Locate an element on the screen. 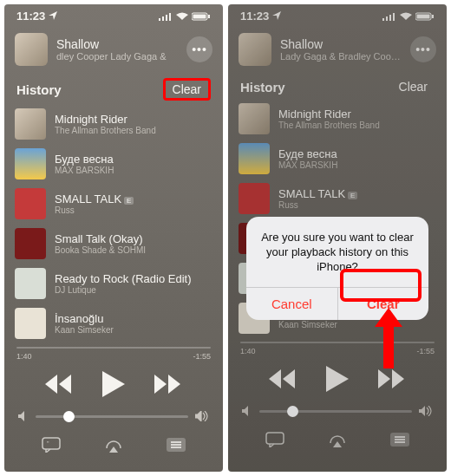  volume-slider is located at coordinates (114, 418).